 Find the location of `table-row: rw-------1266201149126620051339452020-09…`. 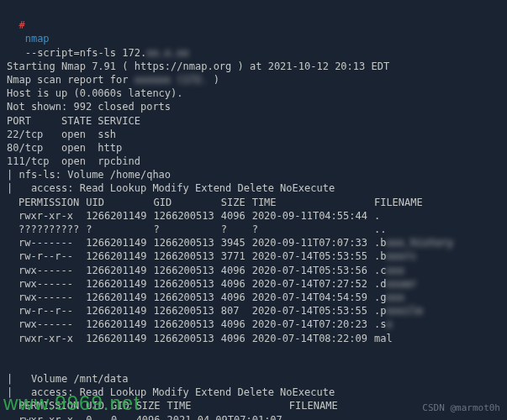

table-row: rw-------1266201149126620051339452020-09… is located at coordinates (234, 243).